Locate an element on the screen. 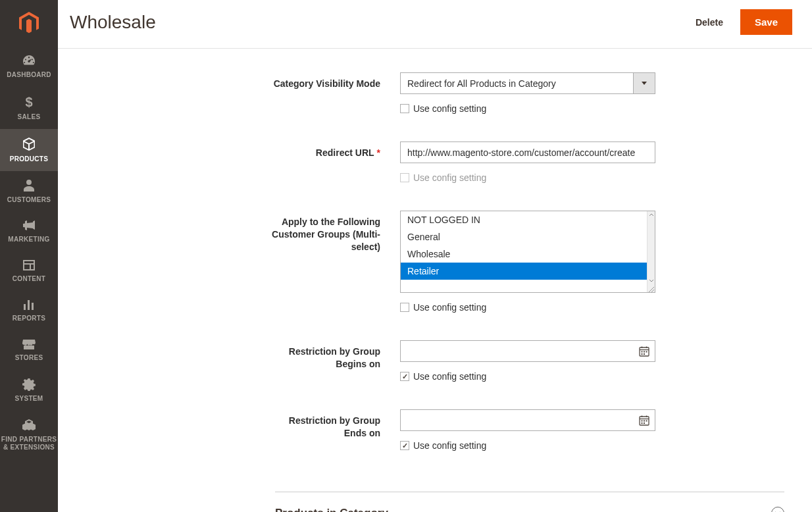 Image resolution: width=812 pixels, height=512 pixels. nav-label: FIND PARTNERS & EXTENSIONS is located at coordinates (29, 444).